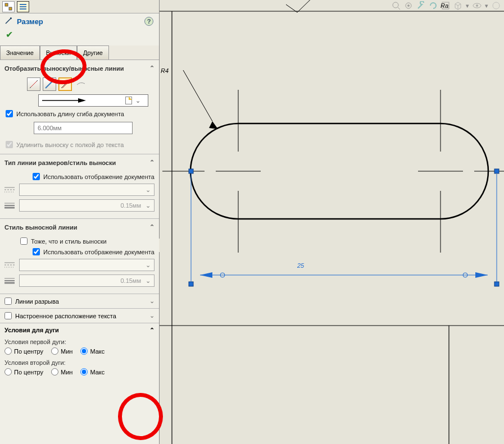 The image size is (504, 444). What do you see at coordinates (8, 301) in the screenshot?
I see `break-lines-checkbox` at bounding box center [8, 301].